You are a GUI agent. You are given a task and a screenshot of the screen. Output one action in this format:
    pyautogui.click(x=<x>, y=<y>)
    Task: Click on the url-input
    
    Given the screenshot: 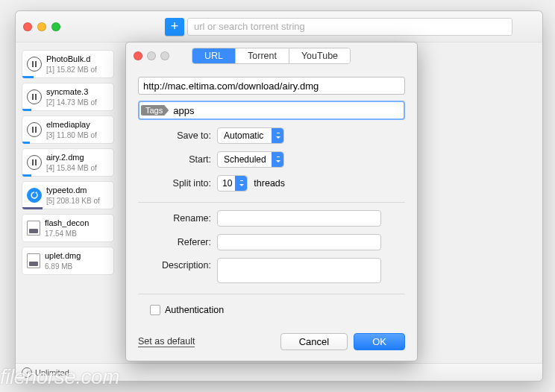 What is the action you would take?
    pyautogui.click(x=272, y=86)
    